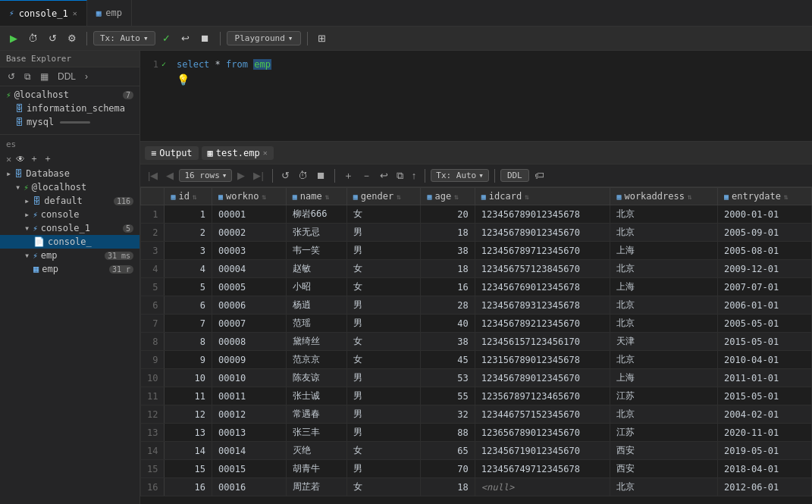  What do you see at coordinates (414, 176) in the screenshot?
I see `export-button: ↑` at bounding box center [414, 176].